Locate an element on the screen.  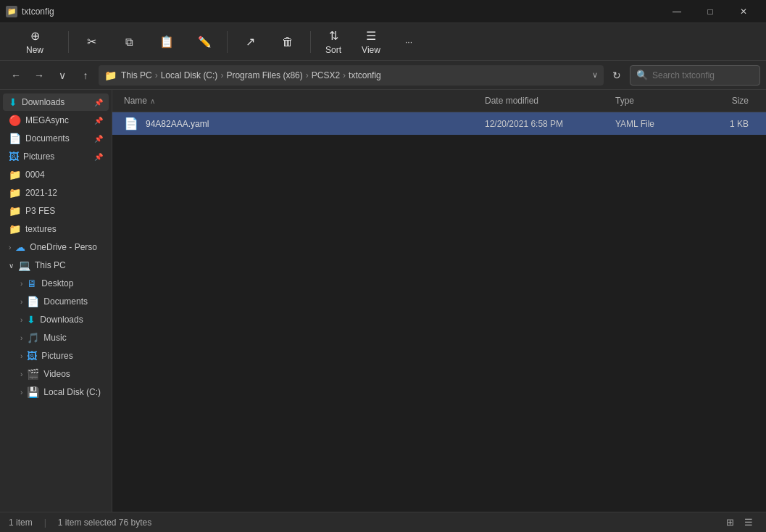
table-row: 📄 94A82AAA.yaml 12/20/2021 6:58 PM YAML … is located at coordinates (439, 123).